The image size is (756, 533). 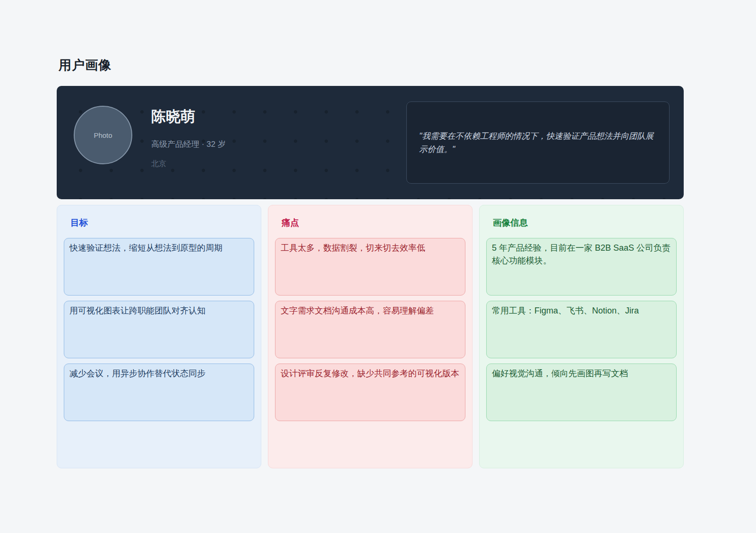 What do you see at coordinates (163, 223) in the screenshot?
I see `goals-column-title: 目标` at bounding box center [163, 223].